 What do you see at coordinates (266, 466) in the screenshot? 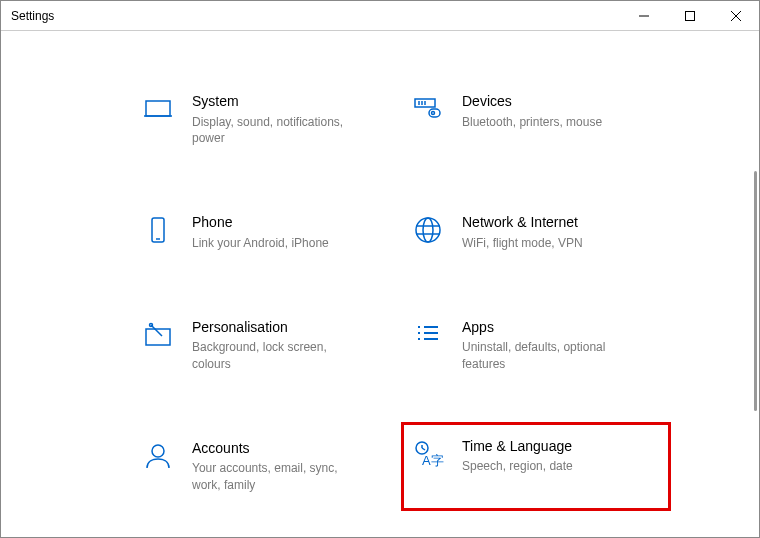
I see `category-accounts: Accounts Your accounts, email, sync, wor…` at bounding box center [266, 466].